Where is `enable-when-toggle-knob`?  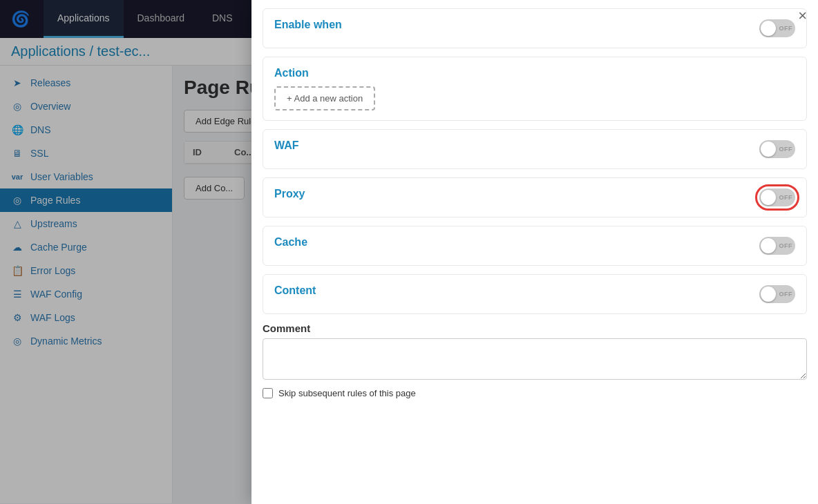
enable-when-toggle-knob is located at coordinates (768, 28).